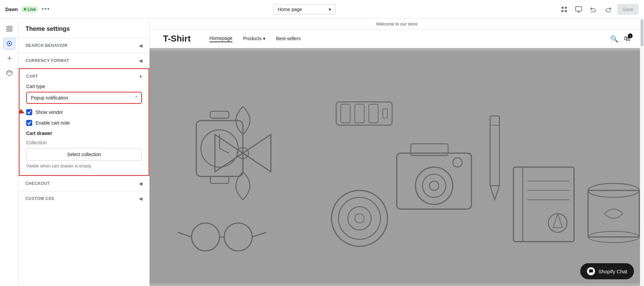 This screenshot has height=286, width=644. I want to click on panel-title: Theme settings, so click(84, 29).